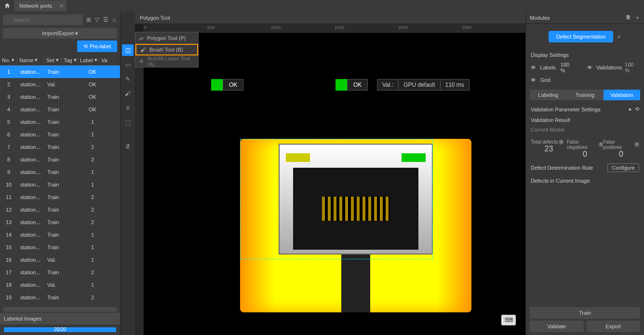 The image size is (644, 335). What do you see at coordinates (142, 62) in the screenshot?
I see `lasso-icon: ✥` at bounding box center [142, 62].